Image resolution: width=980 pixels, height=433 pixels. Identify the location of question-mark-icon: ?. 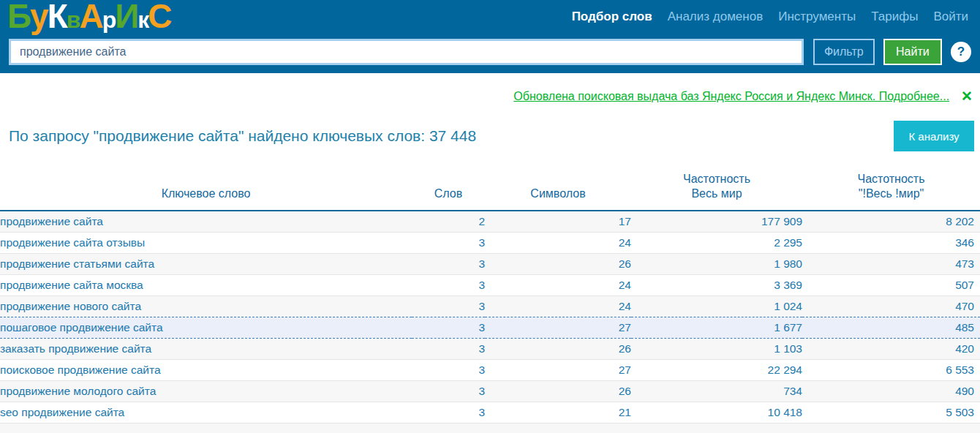
(961, 52).